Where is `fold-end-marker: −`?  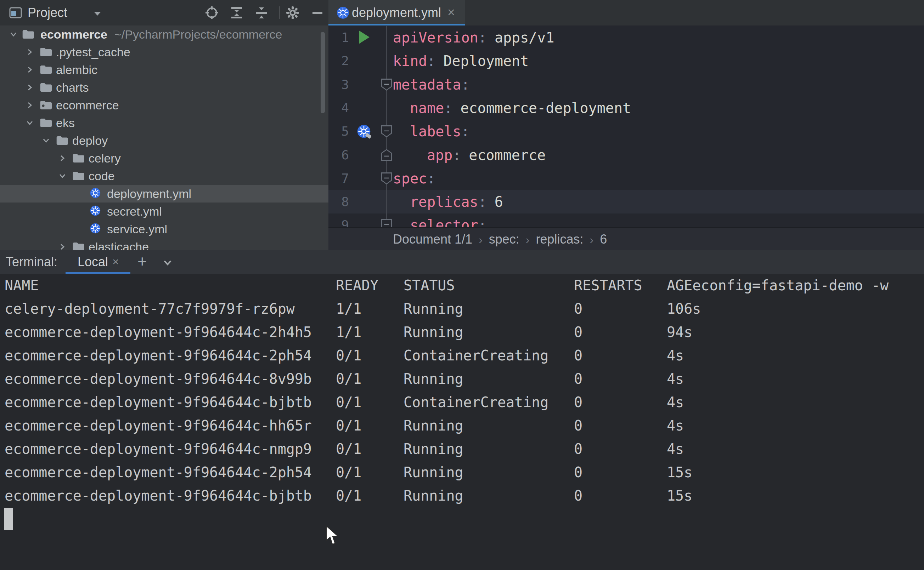 fold-end-marker: − is located at coordinates (387, 155).